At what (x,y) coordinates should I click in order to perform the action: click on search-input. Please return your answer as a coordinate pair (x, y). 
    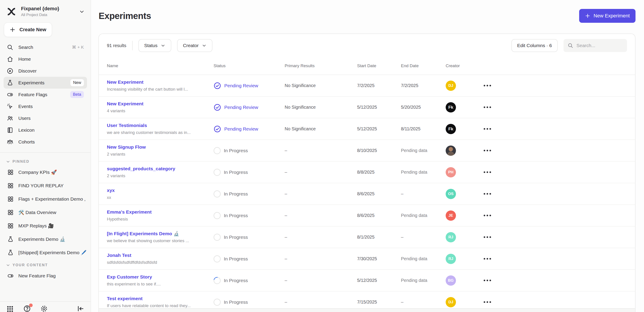
    Looking at the image, I should click on (600, 45).